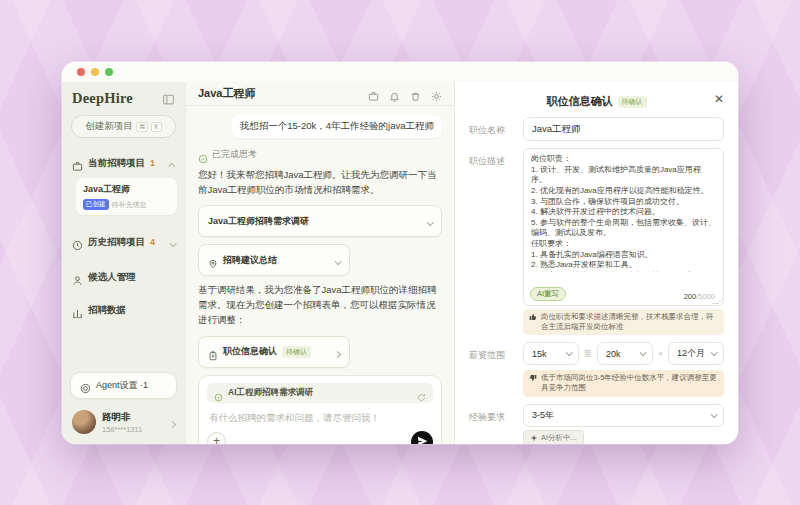 This screenshot has height=505, width=800. What do you see at coordinates (126, 196) in the screenshot?
I see `sidebar-item-java-project: Java工程师 已创建 待补充信息` at bounding box center [126, 196].